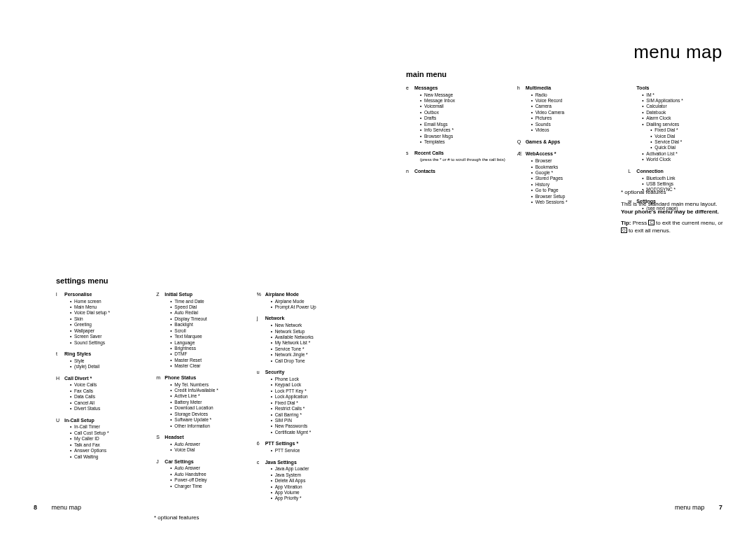 The height and width of the screenshot is (534, 756). Describe the element at coordinates (308, 487) in the screenshot. I see `list-item: App Vibration` at that location.